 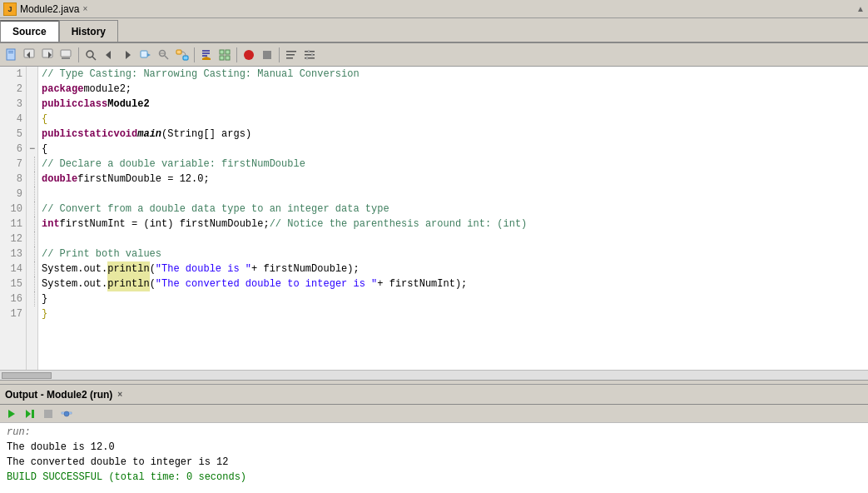 I want to click on file-name: Module2.java, so click(x=50, y=9).